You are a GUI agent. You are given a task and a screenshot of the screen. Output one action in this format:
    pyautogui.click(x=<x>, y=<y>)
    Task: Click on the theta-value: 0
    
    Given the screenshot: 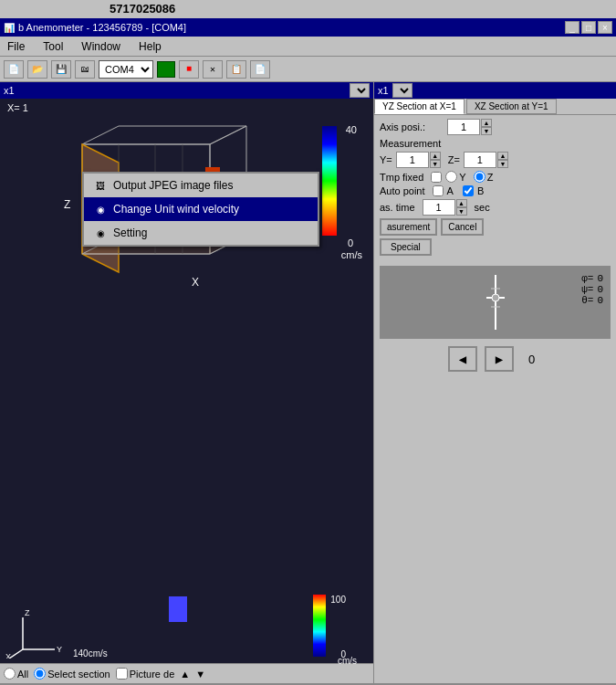 What is the action you would take?
    pyautogui.click(x=600, y=300)
    